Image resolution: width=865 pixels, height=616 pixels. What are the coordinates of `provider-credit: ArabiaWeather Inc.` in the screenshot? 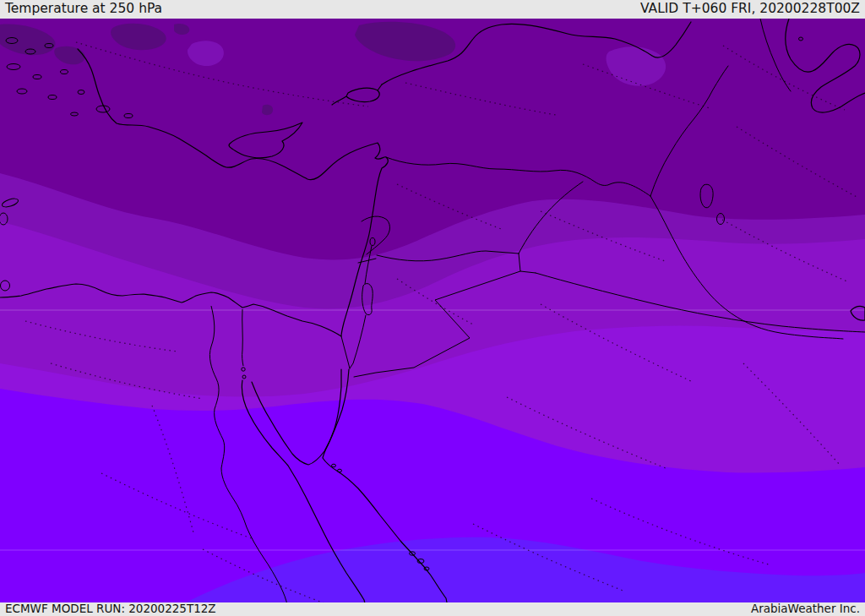 It's located at (806, 609).